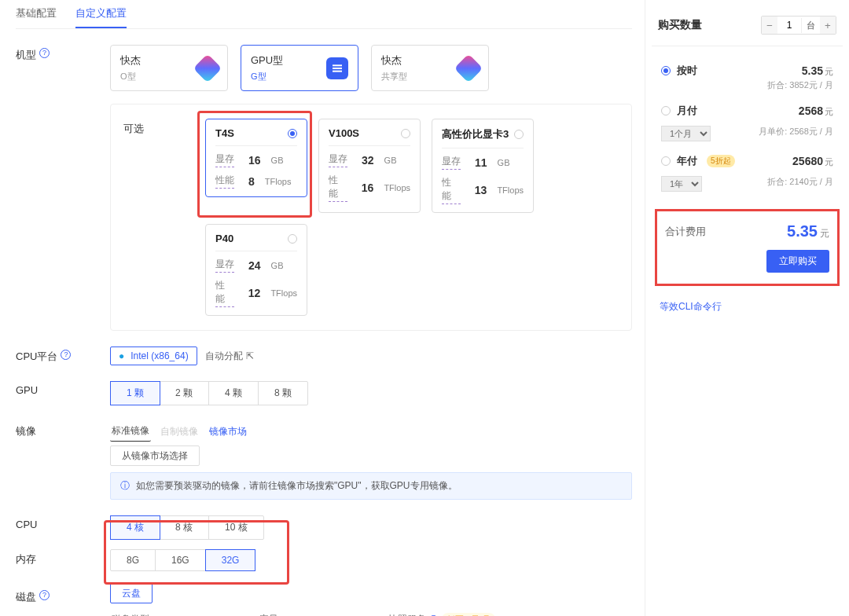 This screenshot has width=849, height=616. I want to click on image-tab-market: 镜像市场, so click(228, 432).